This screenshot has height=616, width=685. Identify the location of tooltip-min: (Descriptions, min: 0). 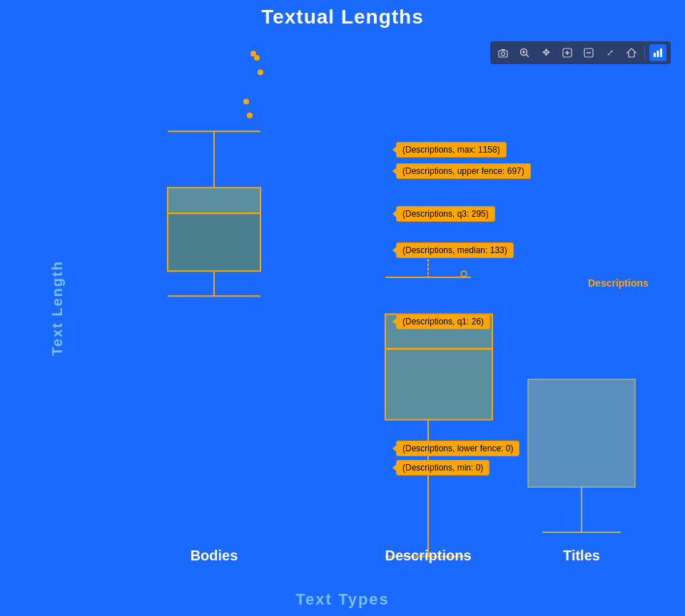
(442, 468).